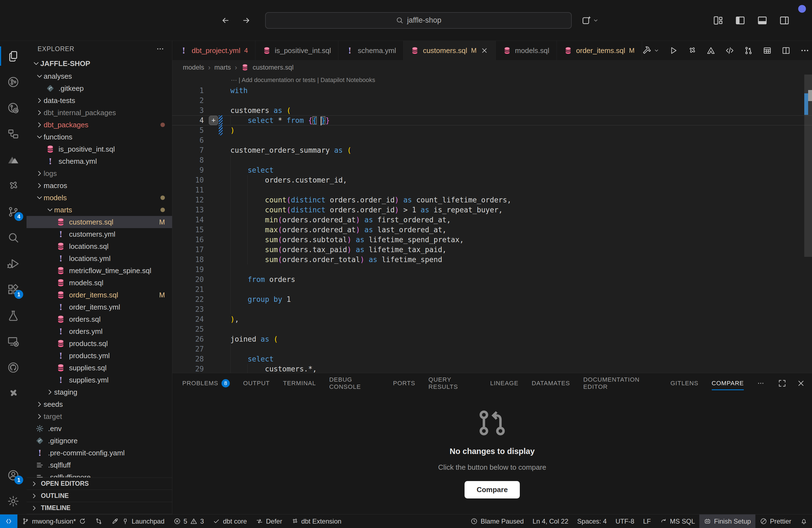 This screenshot has height=528, width=812. Describe the element at coordinates (492, 260) in the screenshot. I see `code-line-18: 18 sum(orders.order_total) as lifetime_s…` at that location.